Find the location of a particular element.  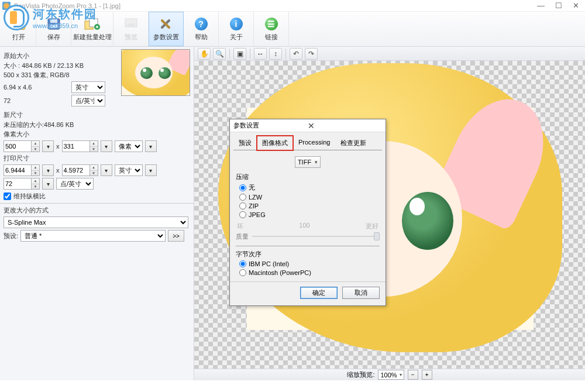

toolbar-batch: 新建批量处理 is located at coordinates (92, 29).